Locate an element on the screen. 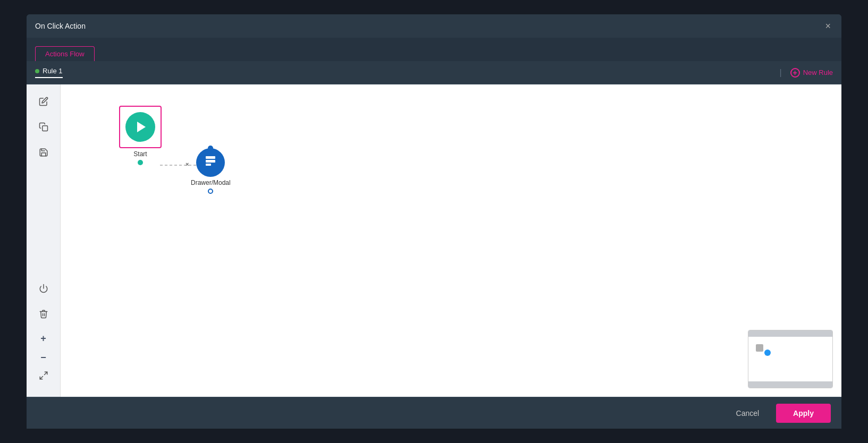  footer: Cancel Apply is located at coordinates (434, 413).